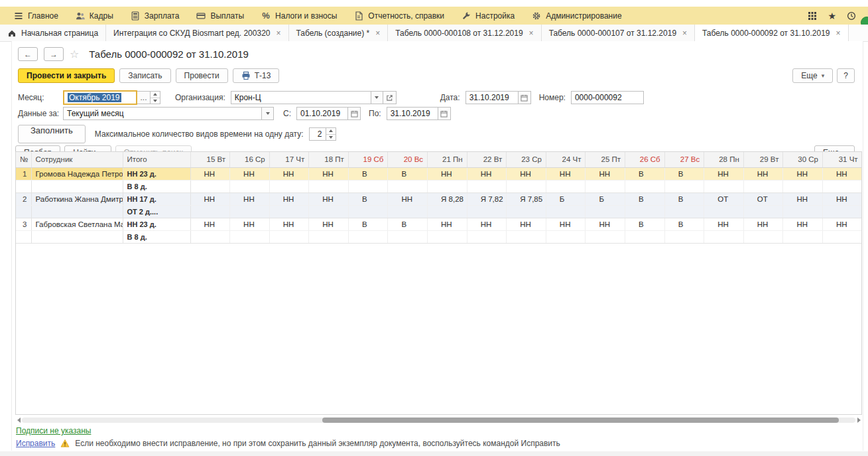 This screenshot has height=456, width=868. What do you see at coordinates (487, 199) in the screenshot?
I see `day-cell: Я 7,82` at bounding box center [487, 199].